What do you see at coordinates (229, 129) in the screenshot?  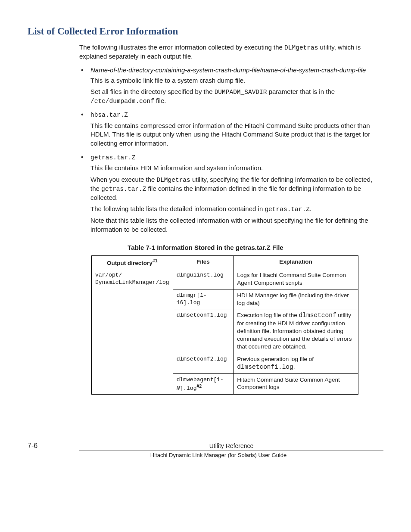 I see `bullet-item-2: hbsa.tar.Z This file contains compressed…` at bounding box center [229, 129].